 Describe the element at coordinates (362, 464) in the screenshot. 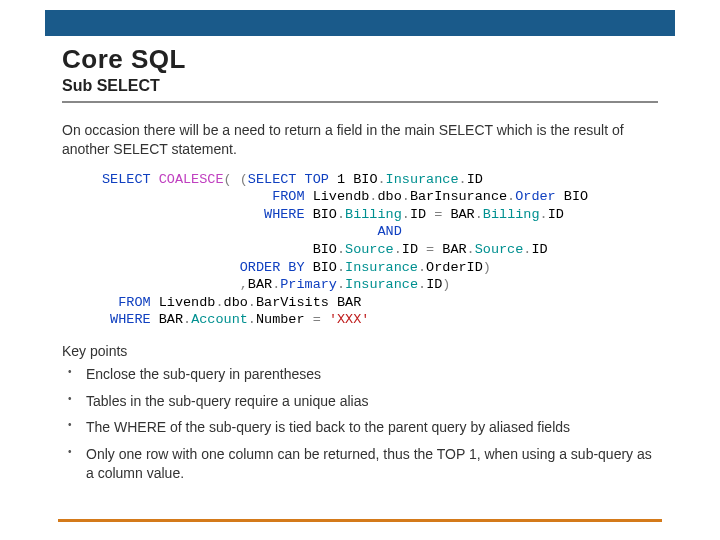

I see `list-item: Only one row with one column can be retu…` at that location.